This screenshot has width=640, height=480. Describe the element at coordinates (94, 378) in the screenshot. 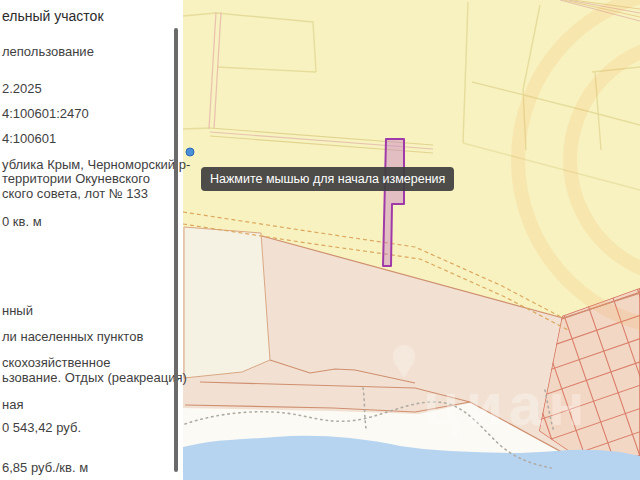

I see `permitted-use-line: ьзование. Отдых (реакреация)` at that location.